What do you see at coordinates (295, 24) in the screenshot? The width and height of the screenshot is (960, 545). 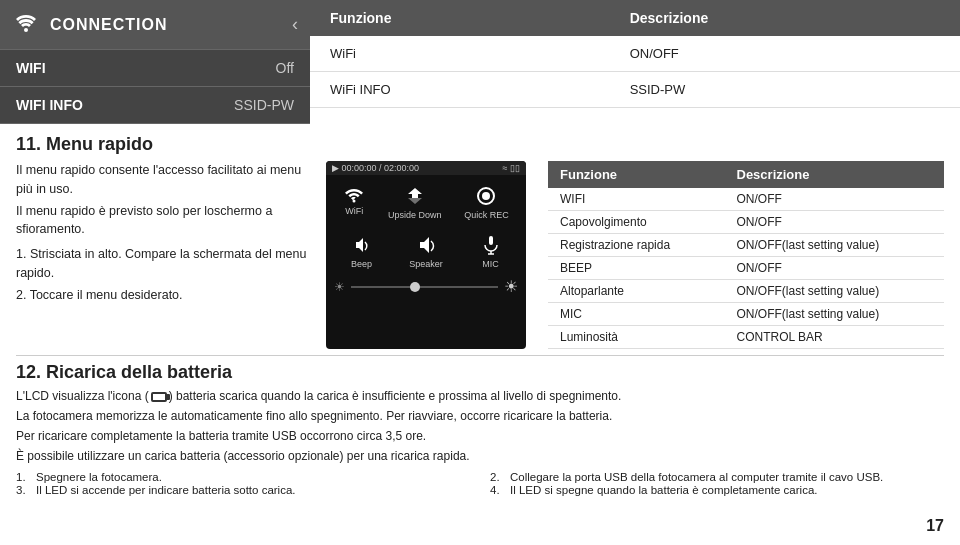 I see `sidebar-arrow: ‹` at bounding box center [295, 24].